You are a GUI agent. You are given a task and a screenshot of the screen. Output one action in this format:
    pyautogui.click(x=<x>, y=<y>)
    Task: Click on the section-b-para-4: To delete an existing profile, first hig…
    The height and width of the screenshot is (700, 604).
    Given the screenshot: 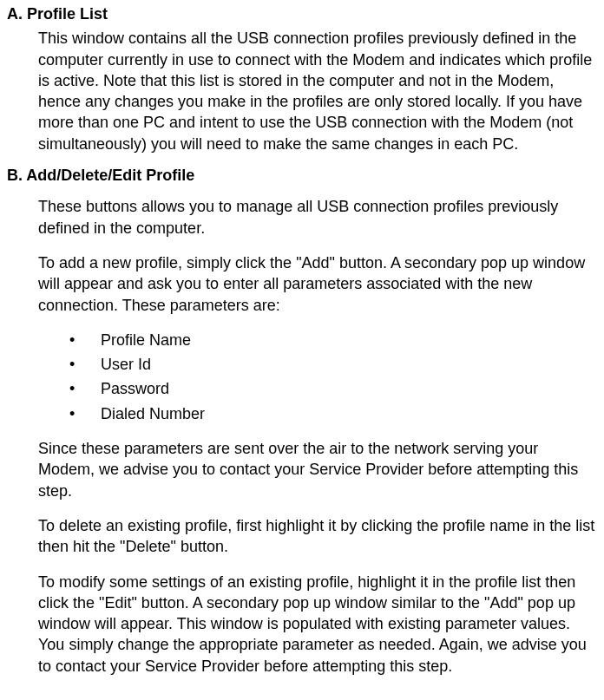 What is the action you would take?
    pyautogui.click(x=318, y=536)
    